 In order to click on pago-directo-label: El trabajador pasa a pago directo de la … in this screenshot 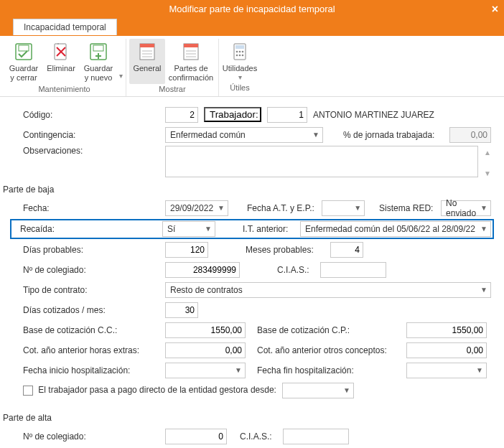, I will do `click(157, 390)`.